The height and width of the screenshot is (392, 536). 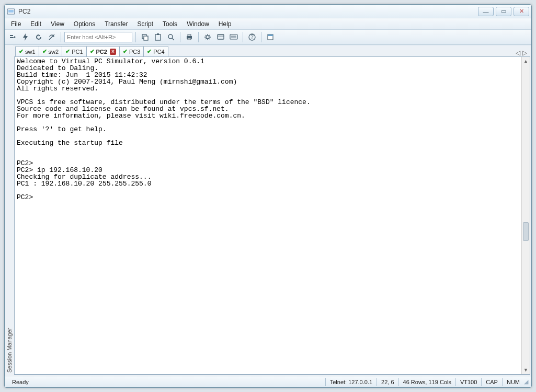 What do you see at coordinates (486, 11) in the screenshot?
I see `minimize-button: —` at bounding box center [486, 11].